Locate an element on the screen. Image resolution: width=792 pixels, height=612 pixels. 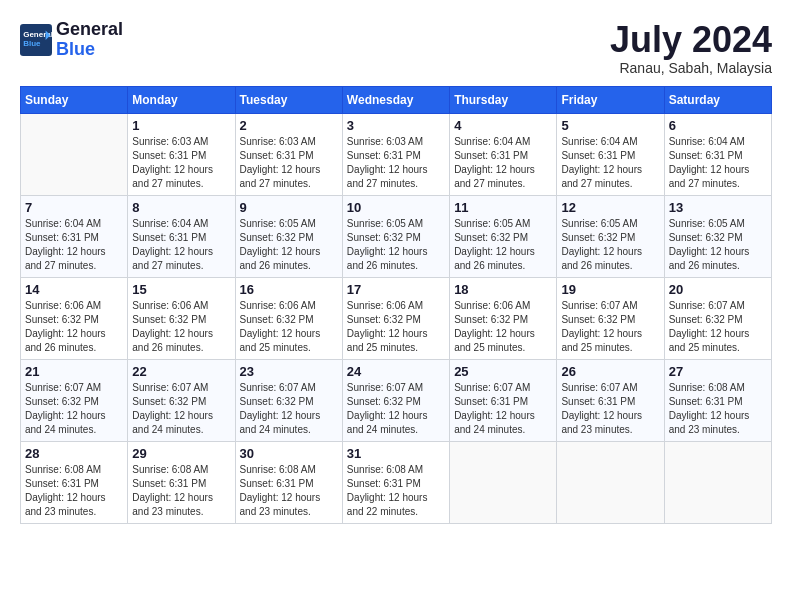
calendar-week-row: 21Sunrise: 6:07 AMSunset: 6:32 PMDayligh… is located at coordinates (396, 400).